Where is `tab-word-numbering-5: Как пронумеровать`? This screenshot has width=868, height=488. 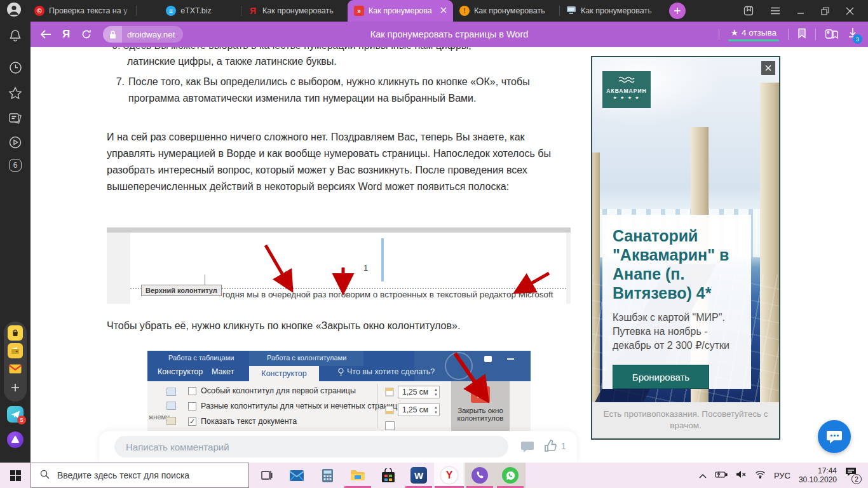
tab-word-numbering-5: Как пронумеровать is located at coordinates (610, 11).